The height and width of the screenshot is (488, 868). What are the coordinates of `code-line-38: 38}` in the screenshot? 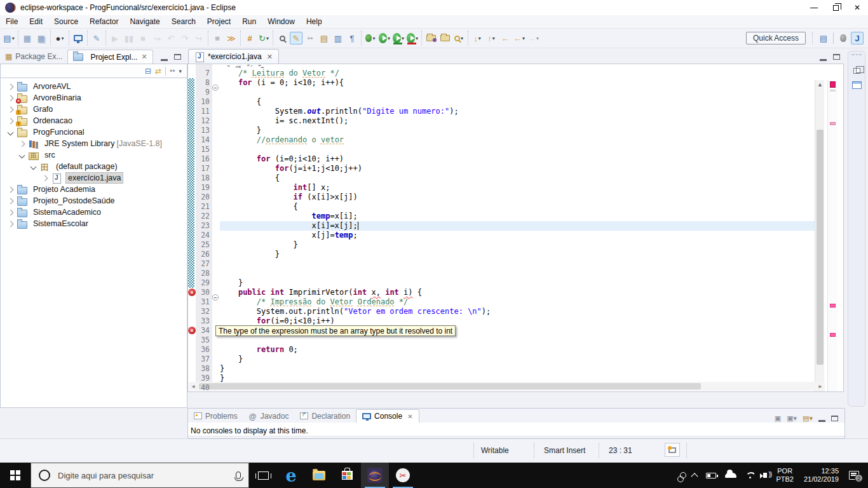 It's located at (339, 369).